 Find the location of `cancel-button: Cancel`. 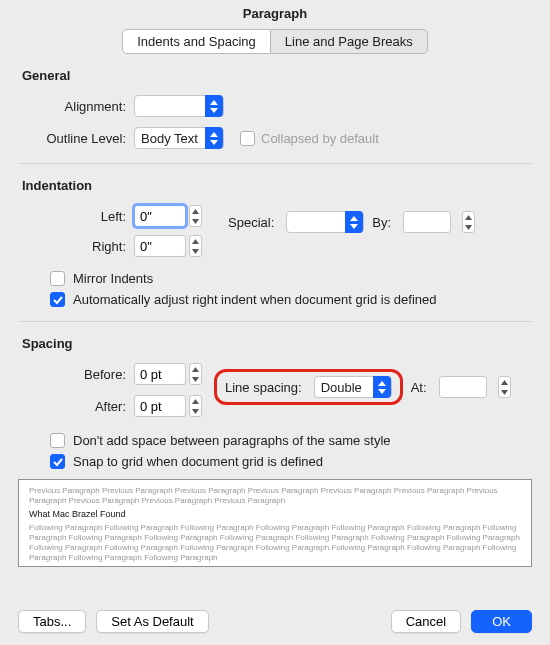

cancel-button: Cancel is located at coordinates (426, 622).